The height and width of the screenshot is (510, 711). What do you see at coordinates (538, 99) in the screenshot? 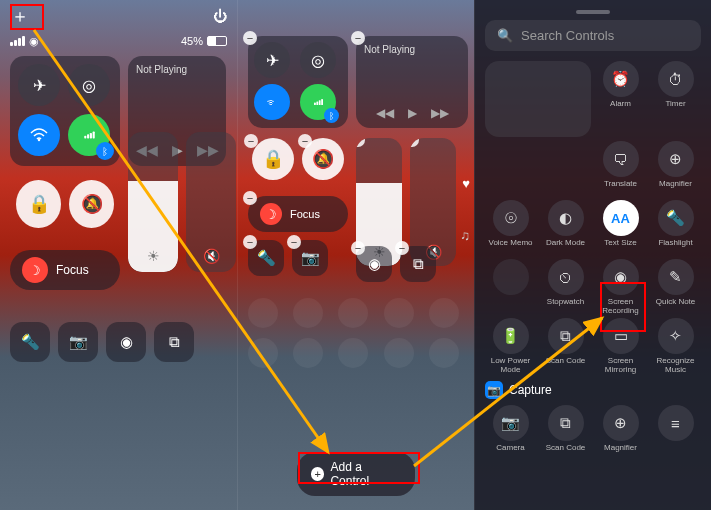
I see `control-preview-large` at bounding box center [538, 99].